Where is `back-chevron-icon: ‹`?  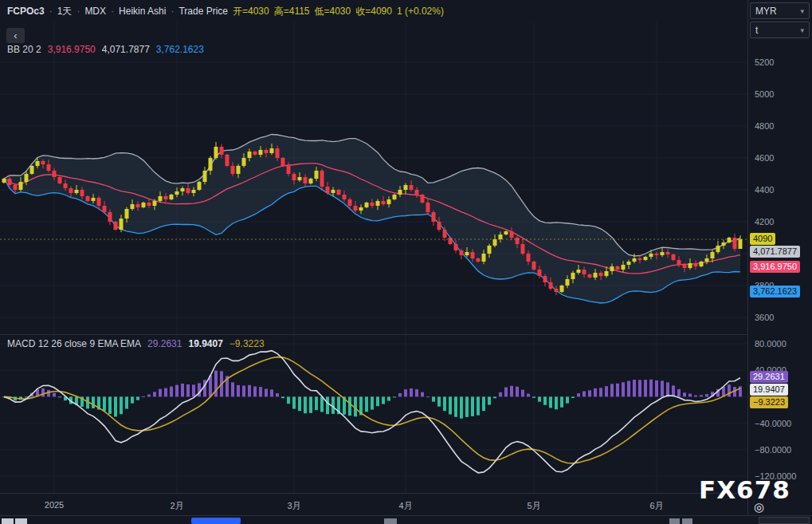
back-chevron-icon: ‹ is located at coordinates (15, 35).